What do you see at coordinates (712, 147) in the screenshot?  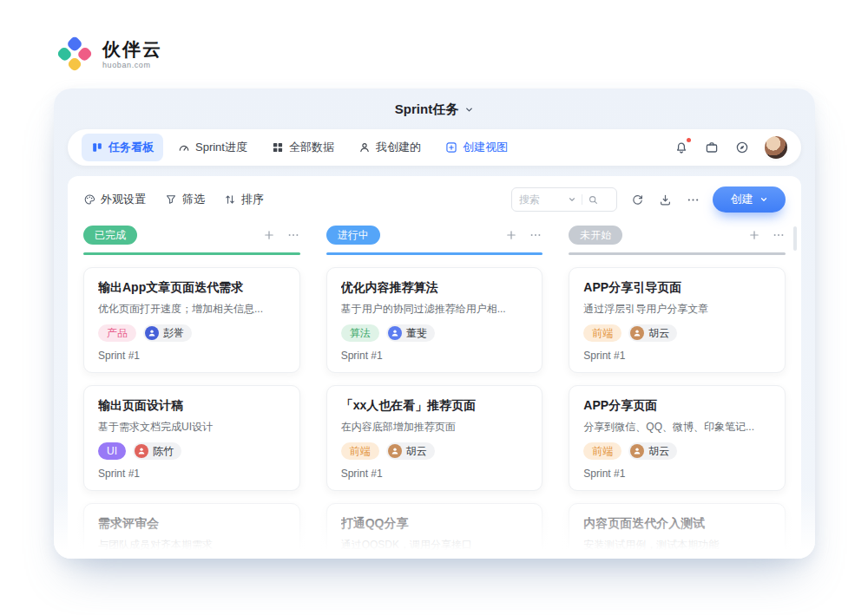 I see `briefcase-icon` at bounding box center [712, 147].